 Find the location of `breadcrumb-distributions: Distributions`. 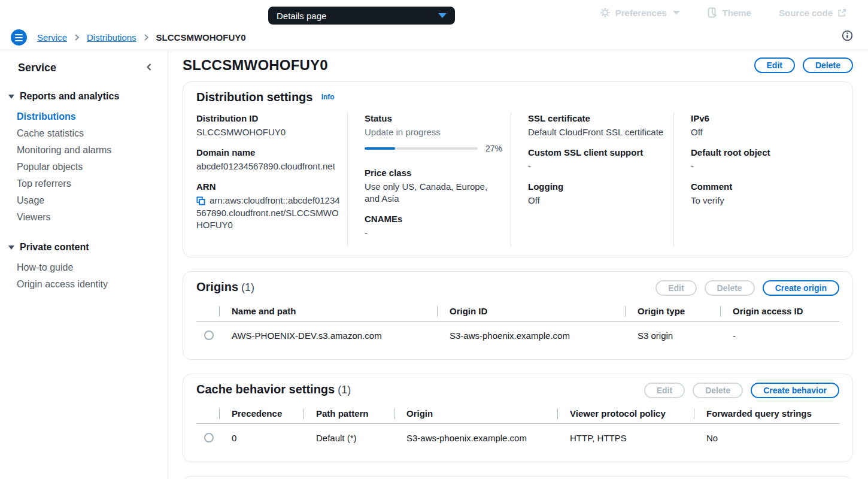

breadcrumb-distributions: Distributions is located at coordinates (111, 37).